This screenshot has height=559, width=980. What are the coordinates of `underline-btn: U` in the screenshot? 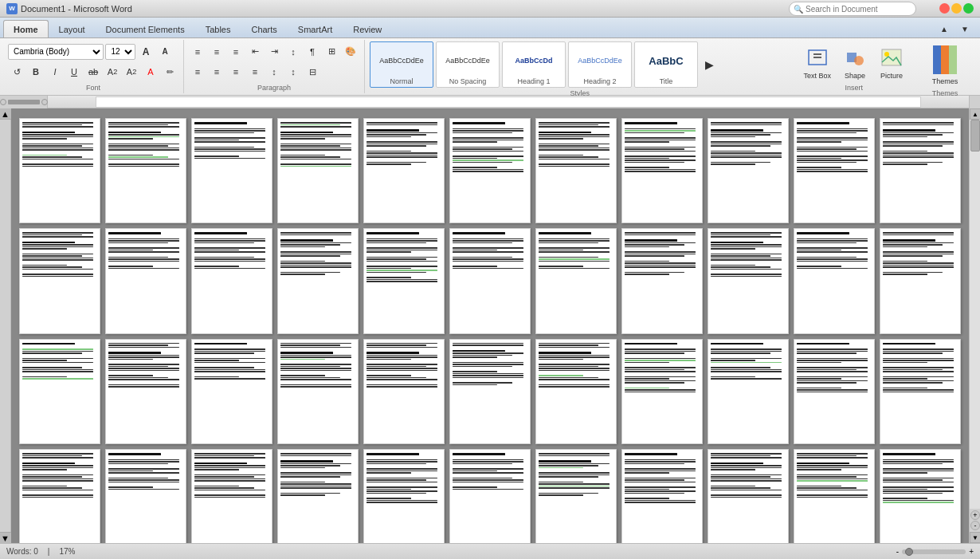 It's located at (74, 72).